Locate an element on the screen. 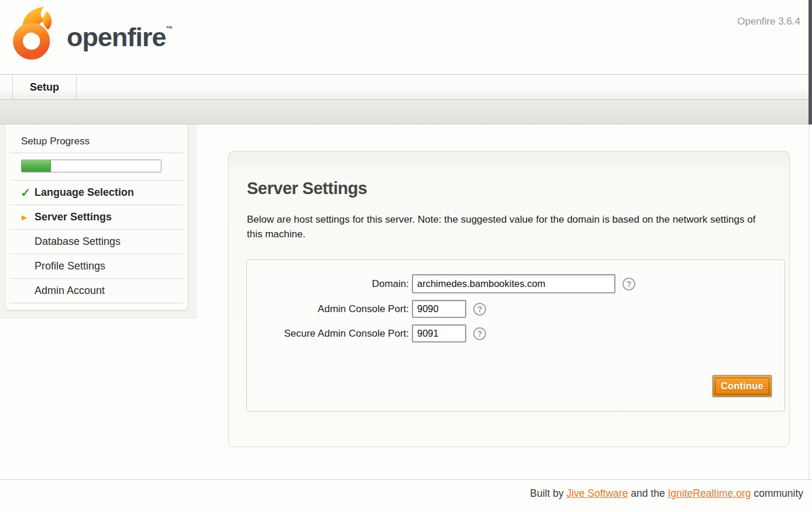 This screenshot has height=512, width=812. progress-track is located at coordinates (91, 166).